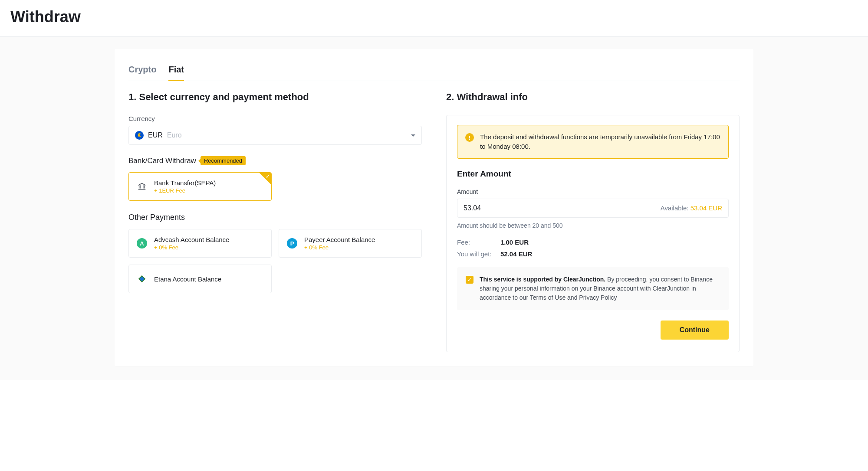 This screenshot has width=868, height=471. Describe the element at coordinates (139, 135) in the screenshot. I see `euro-icon: €` at that location.